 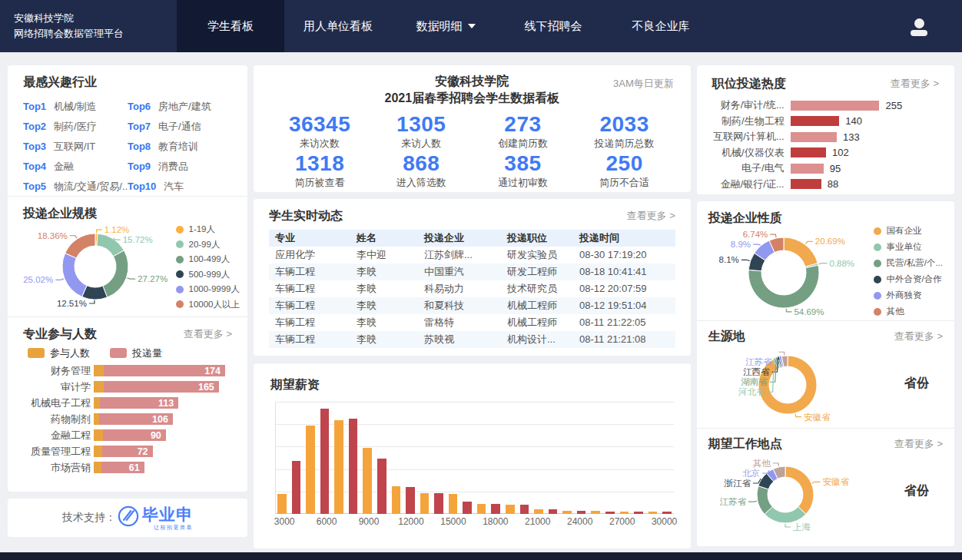 What do you see at coordinates (822, 494) in the screenshot?
I see `workplace-donut-chart: 安徽省上海其他北京浙江省江苏省` at bounding box center [822, 494].